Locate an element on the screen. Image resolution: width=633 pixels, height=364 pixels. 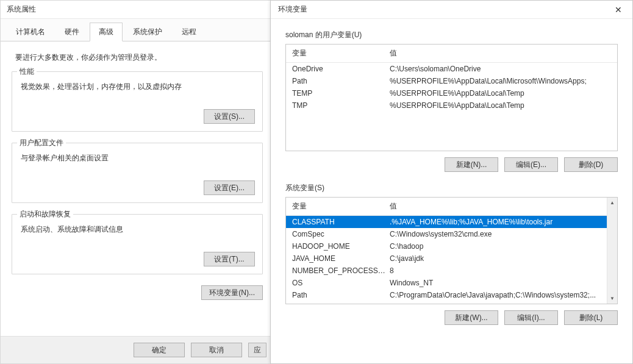
group-performance-legend: 性能 is located at coordinates (27, 72).